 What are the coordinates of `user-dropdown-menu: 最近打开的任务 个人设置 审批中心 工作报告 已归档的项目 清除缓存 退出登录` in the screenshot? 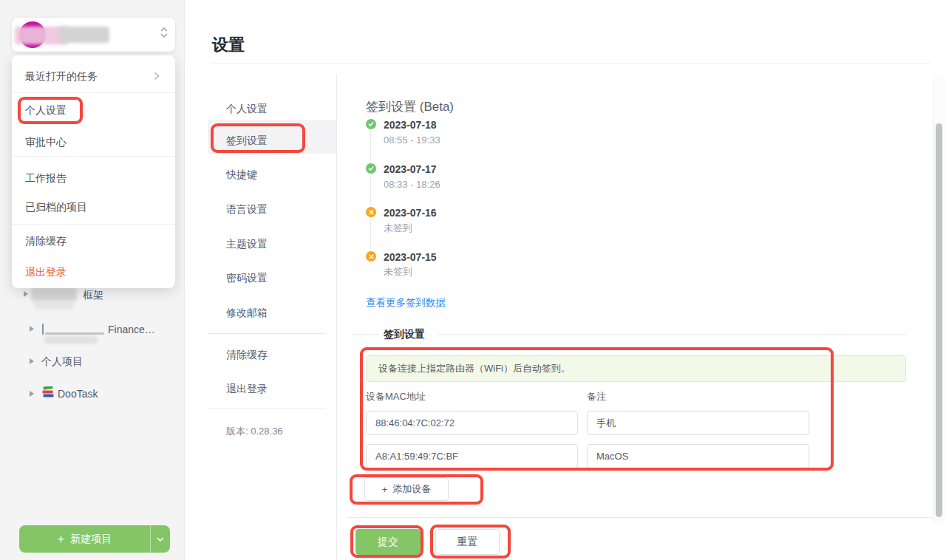 It's located at (93, 171).